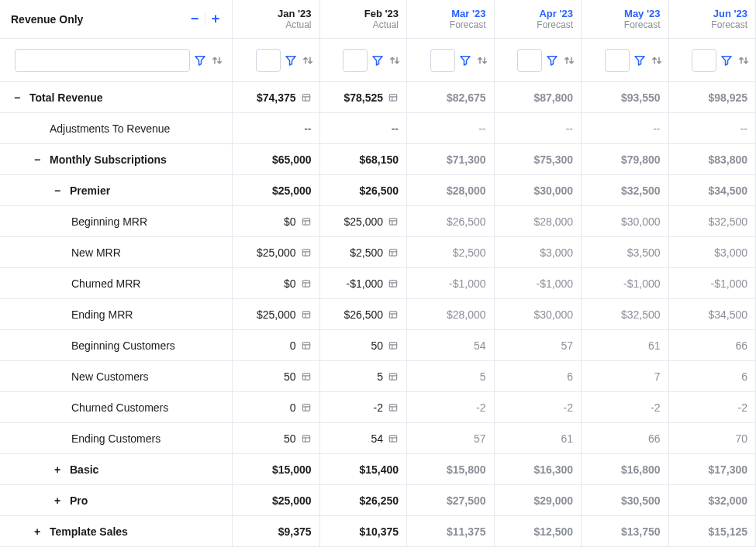 The width and height of the screenshot is (756, 551). Describe the element at coordinates (713, 439) in the screenshot. I see `value-cell: 70` at that location.